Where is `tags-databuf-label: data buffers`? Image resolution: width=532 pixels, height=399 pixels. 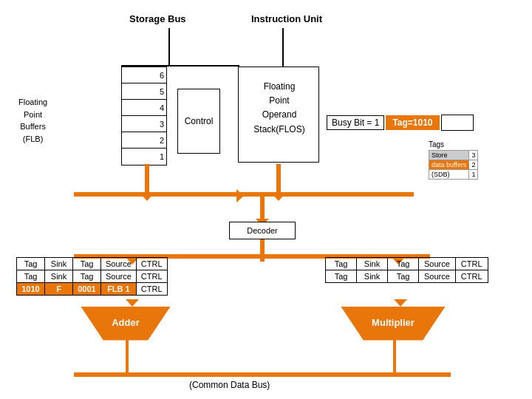 tags-databuf-label: data buffers is located at coordinates (449, 166).